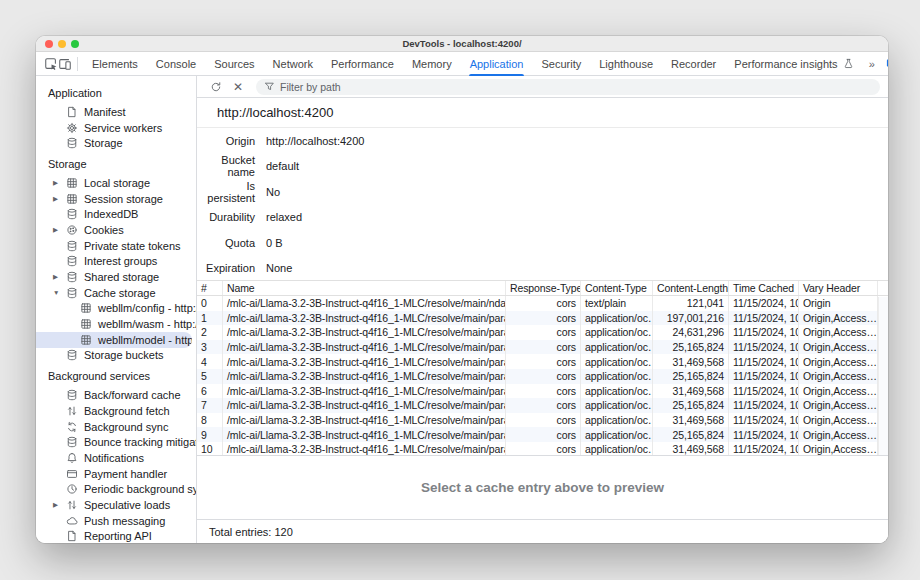  What do you see at coordinates (794, 64) in the screenshot?
I see `tab-performance-insights: Performance insights` at bounding box center [794, 64].